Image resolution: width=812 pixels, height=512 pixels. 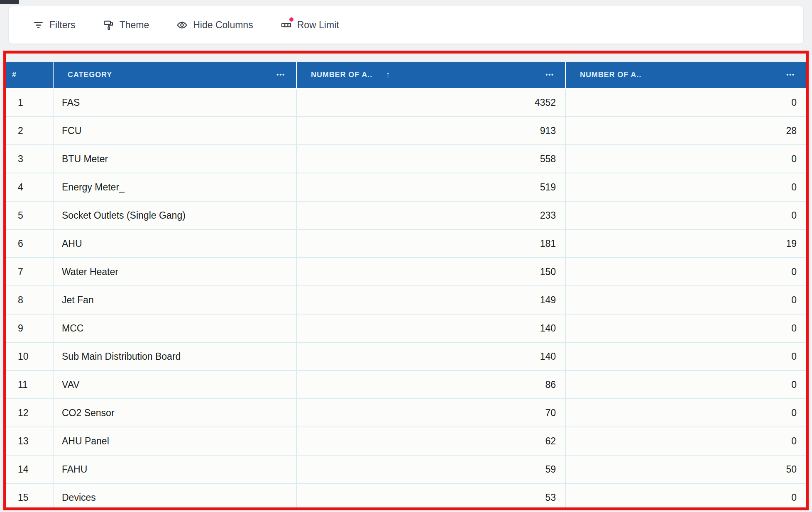 I want to click on row-index-cell: 11, so click(x=30, y=385).